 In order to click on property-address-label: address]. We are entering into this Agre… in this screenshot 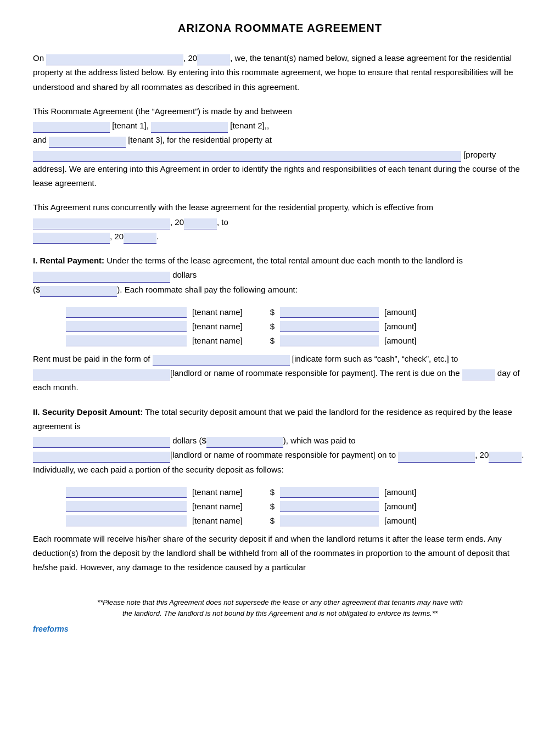, I will do `click(277, 176)`.